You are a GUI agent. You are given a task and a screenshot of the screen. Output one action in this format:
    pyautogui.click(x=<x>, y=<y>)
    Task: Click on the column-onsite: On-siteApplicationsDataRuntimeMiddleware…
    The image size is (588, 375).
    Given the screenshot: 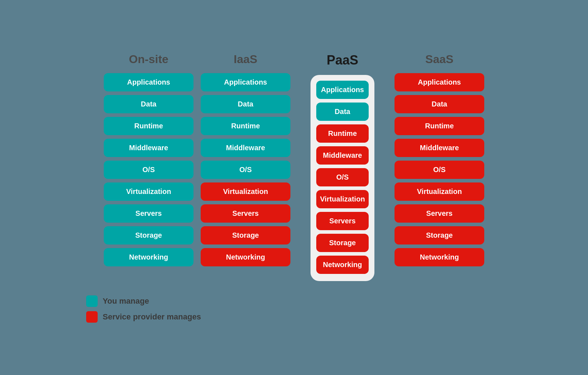 What is the action you would take?
    pyautogui.click(x=149, y=160)
    